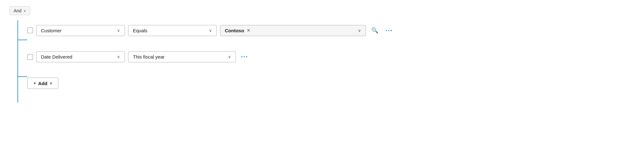  I want to click on row1-value-tag: Contoso ✕, so click(238, 30).